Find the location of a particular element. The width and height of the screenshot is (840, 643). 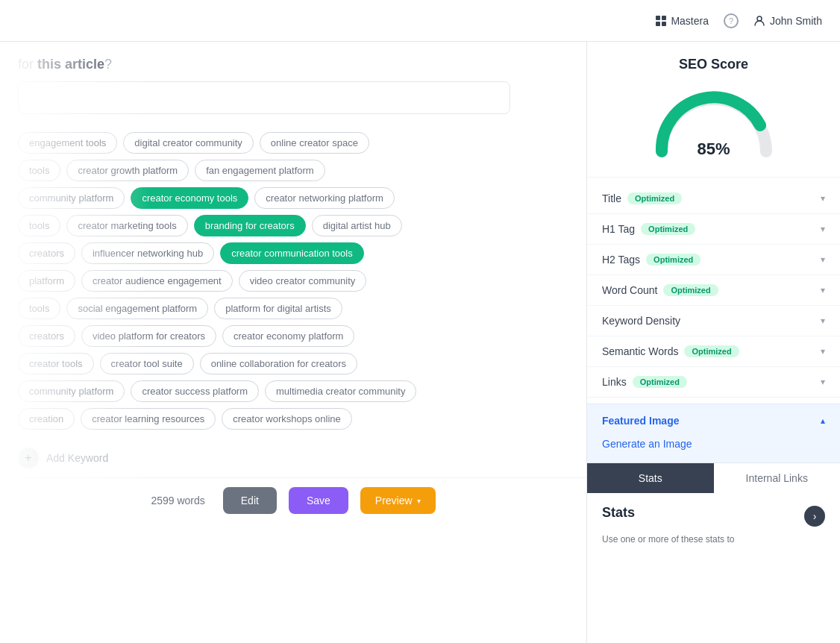

grid-icon is located at coordinates (661, 21).